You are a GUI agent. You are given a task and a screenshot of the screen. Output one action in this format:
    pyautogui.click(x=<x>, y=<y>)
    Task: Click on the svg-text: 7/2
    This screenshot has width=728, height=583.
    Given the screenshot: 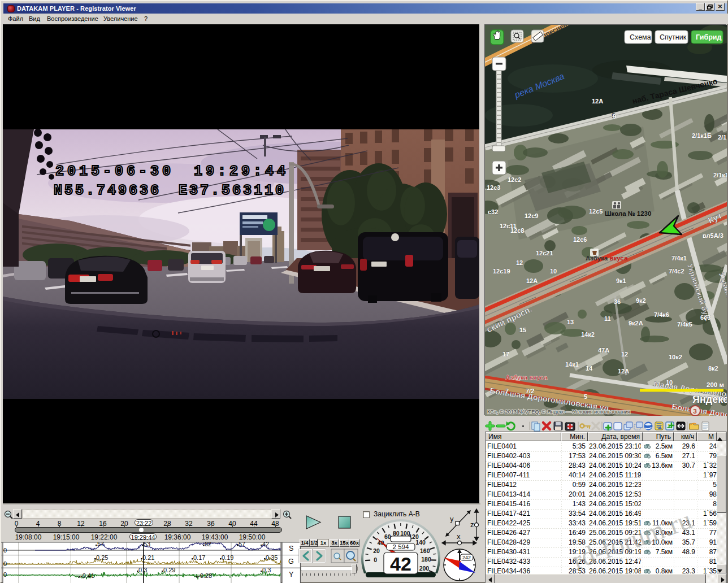 What is the action you would take?
    pyautogui.click(x=530, y=391)
    